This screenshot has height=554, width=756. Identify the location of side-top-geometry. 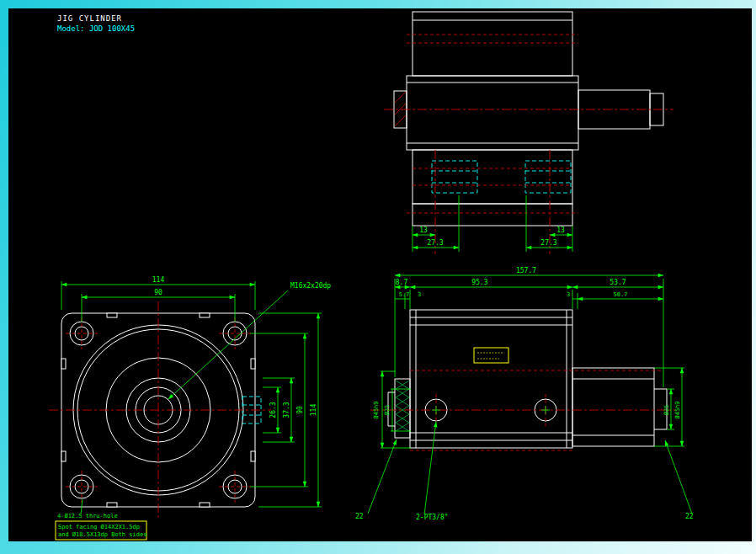
(529, 119).